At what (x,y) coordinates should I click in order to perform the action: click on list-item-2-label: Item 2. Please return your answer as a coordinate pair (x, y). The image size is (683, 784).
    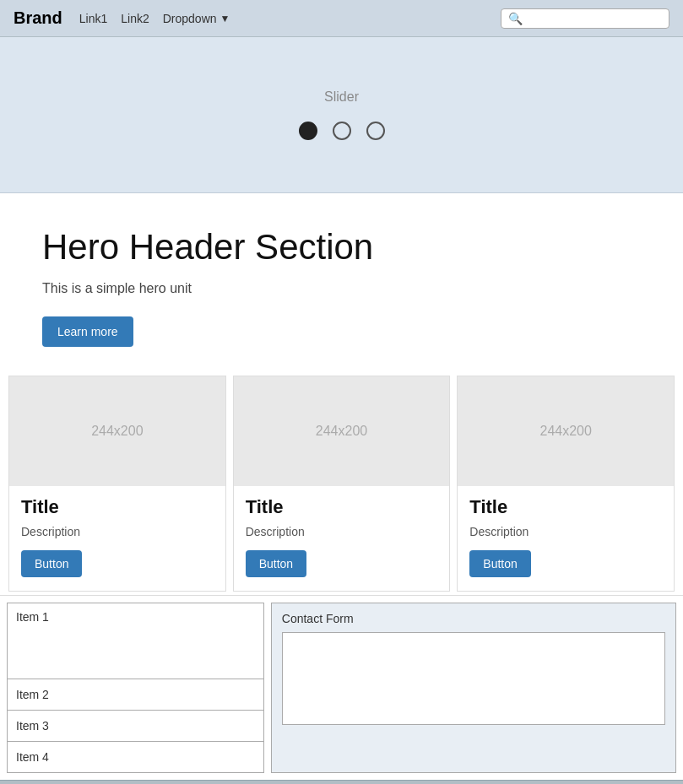
    Looking at the image, I should click on (32, 695).